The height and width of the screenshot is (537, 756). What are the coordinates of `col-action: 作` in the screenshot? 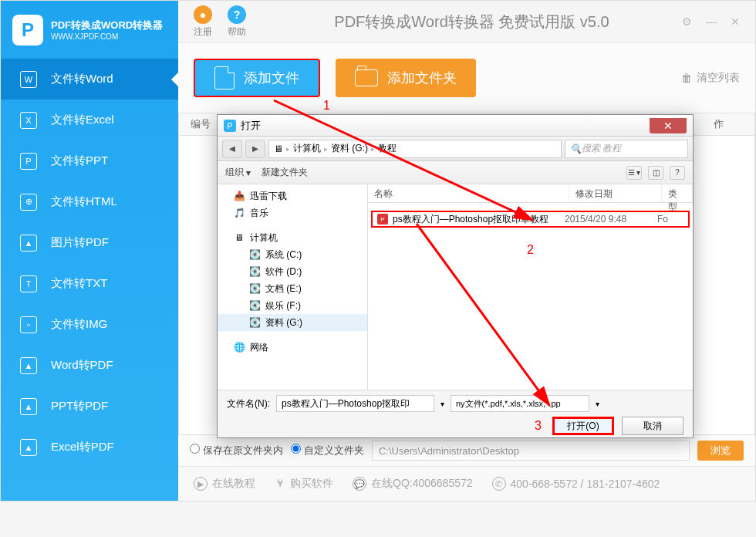 It's located at (719, 124).